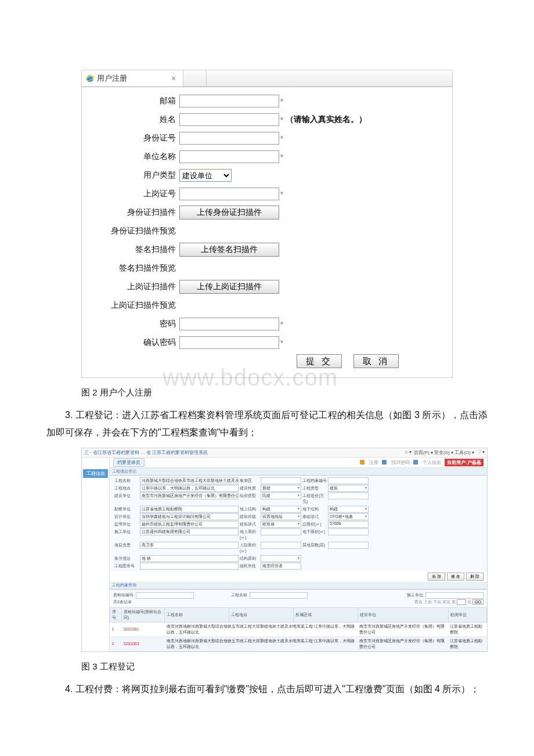 Image resolution: width=534 pixels, height=756 pixels. Describe the element at coordinates (409, 453) in the screenshot. I see `home-icon: ⌂ ▾` at that location.